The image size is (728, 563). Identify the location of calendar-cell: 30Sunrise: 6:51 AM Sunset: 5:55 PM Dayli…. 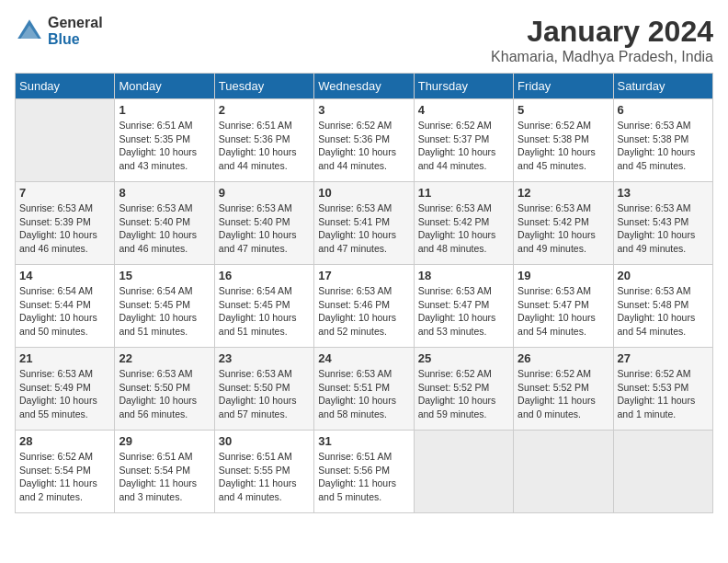
(264, 472).